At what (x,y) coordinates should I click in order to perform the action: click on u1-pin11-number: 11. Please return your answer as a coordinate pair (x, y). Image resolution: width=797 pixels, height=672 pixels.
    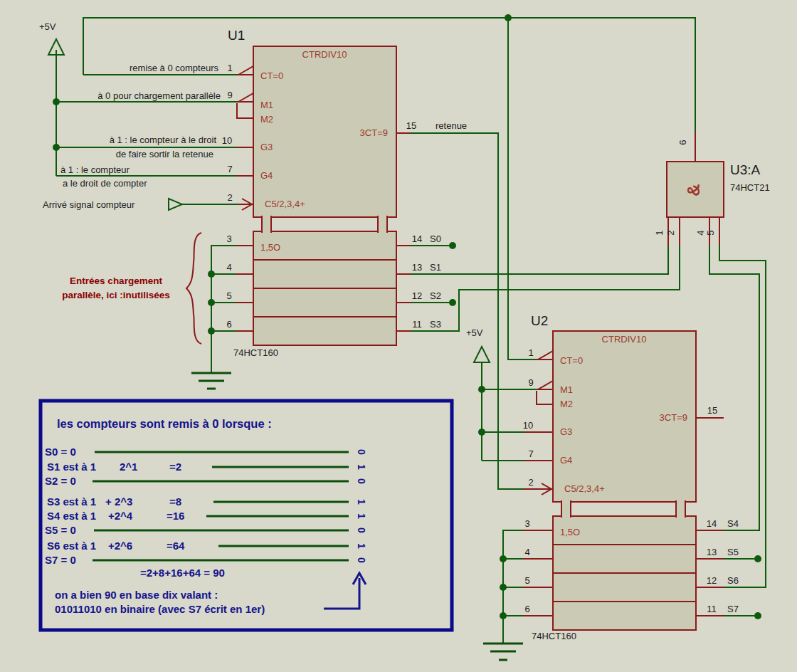
    Looking at the image, I should click on (417, 325).